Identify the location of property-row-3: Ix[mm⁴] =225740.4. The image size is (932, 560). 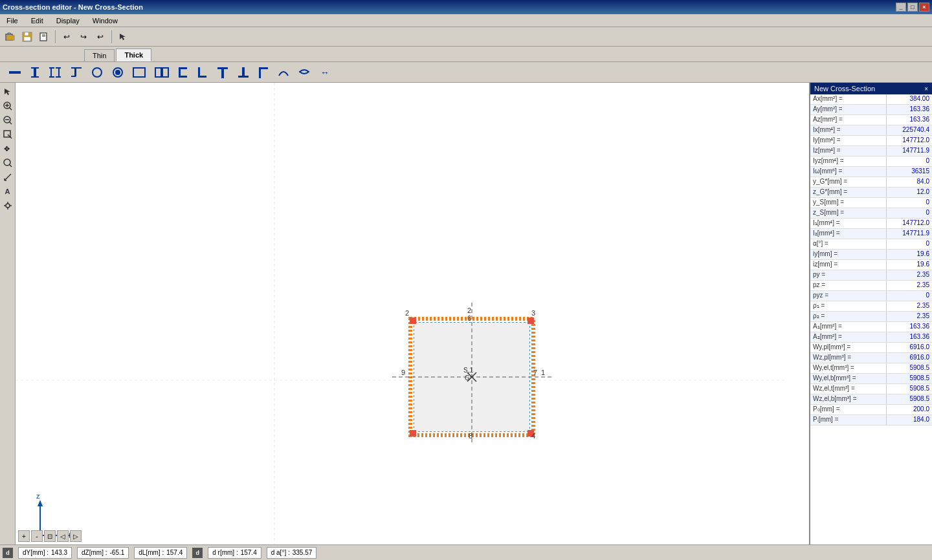
(871, 131).